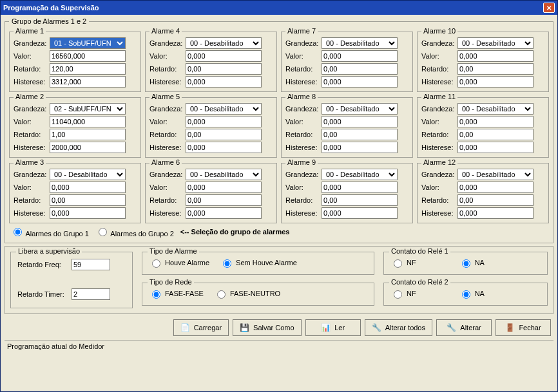 Image resolution: width=558 pixels, height=392 pixels. What do you see at coordinates (135, 232) in the screenshot?
I see `group2-radio: Alarmes do Grupo 2` at bounding box center [135, 232].